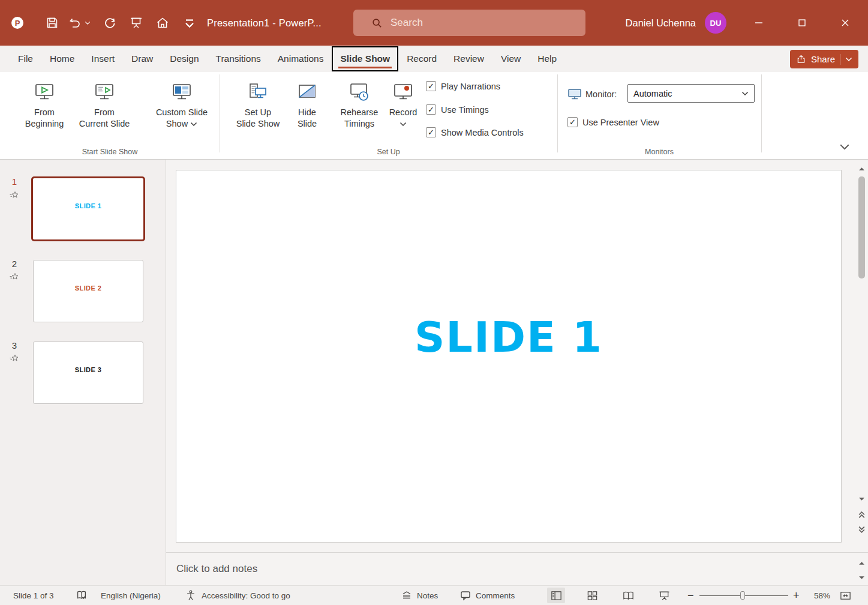 The width and height of the screenshot is (868, 605). I want to click on zoom-slider, so click(744, 595).